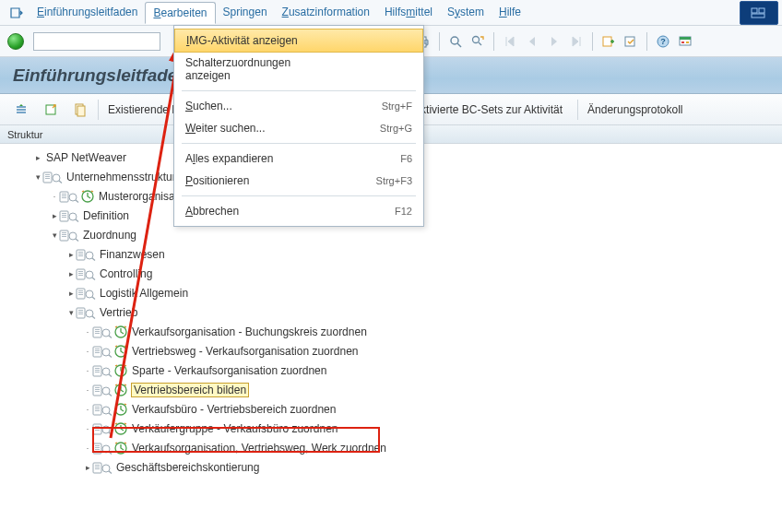  What do you see at coordinates (299, 211) in the screenshot?
I see `menu-item-abbrechen: AbbrechenF12` at bounding box center [299, 211].